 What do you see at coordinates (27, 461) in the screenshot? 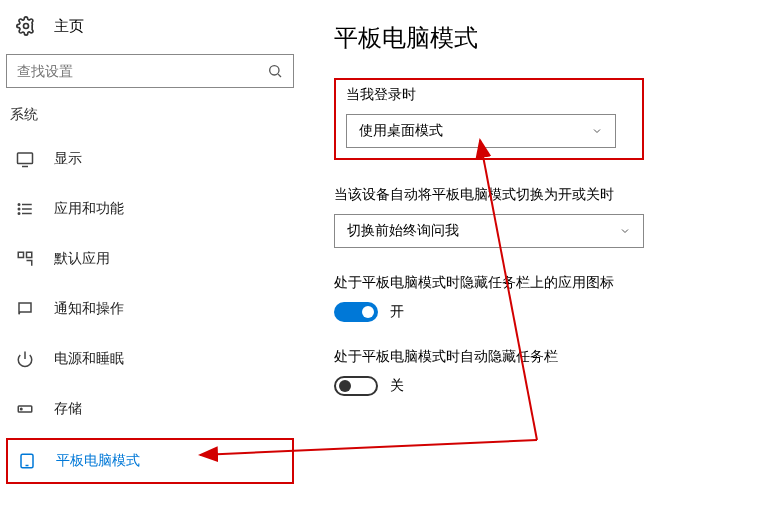
I see `tablet-icon` at bounding box center [27, 461].